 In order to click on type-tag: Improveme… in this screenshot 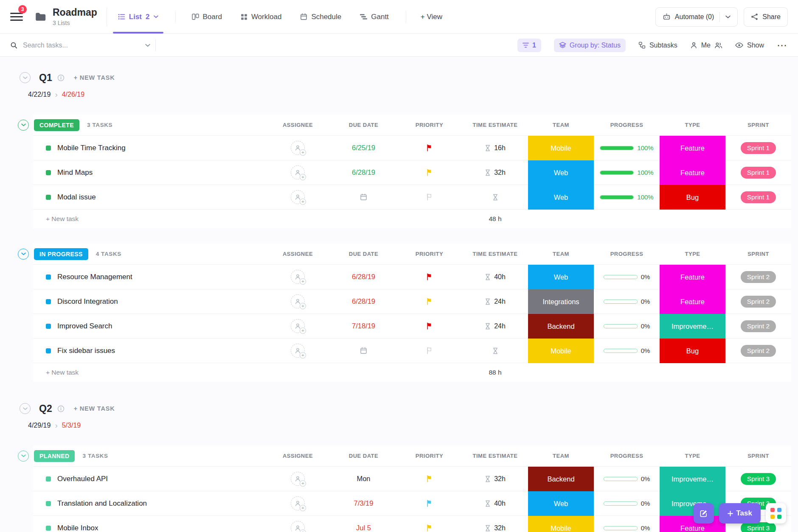, I will do `click(693, 479)`.